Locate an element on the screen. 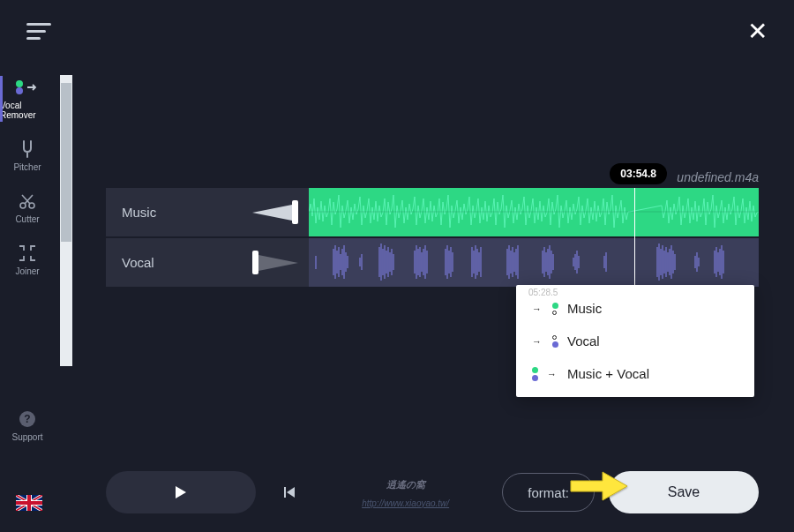  menu-icon is located at coordinates (39, 32).